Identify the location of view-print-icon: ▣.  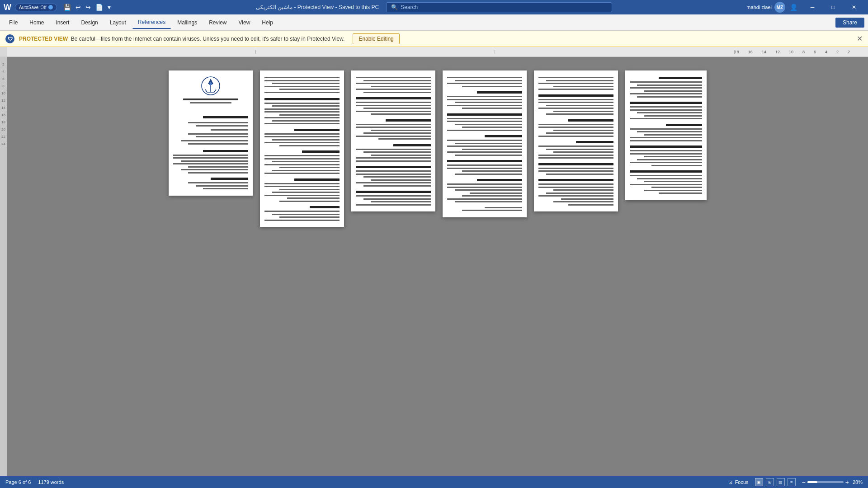
(759, 482).